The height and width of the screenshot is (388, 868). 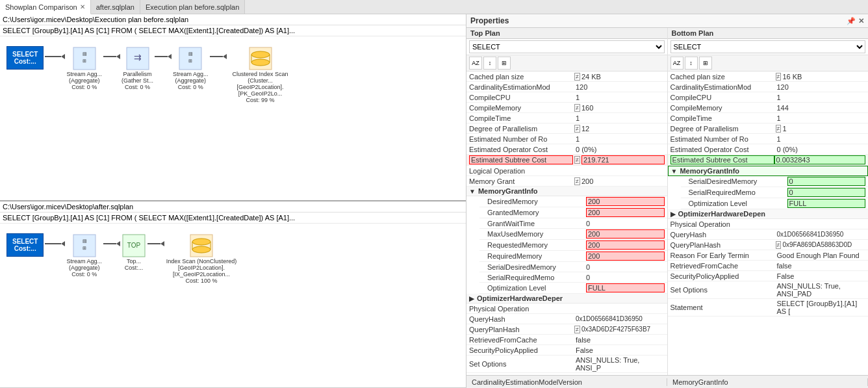 I want to click on bottom-plan-toolbar: AZ ↕ ⊞, so click(x=768, y=64).